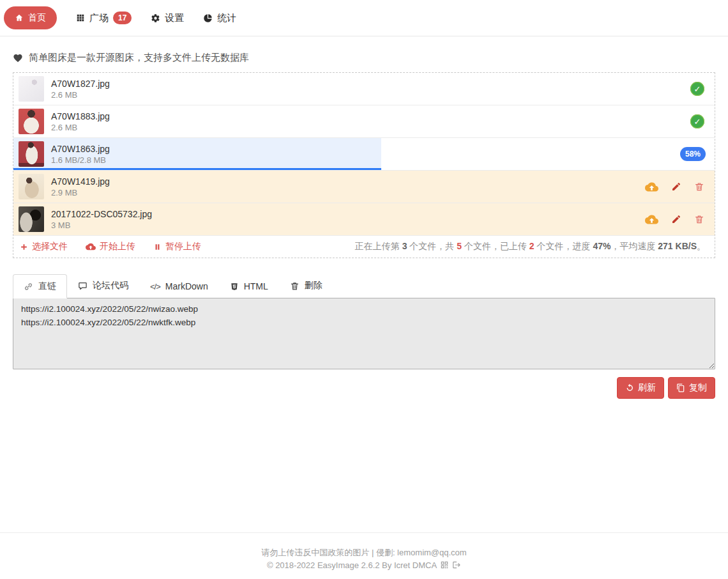  Describe the element at coordinates (364, 58) in the screenshot. I see `intro-line: 简单图床是一款开源图床，支持多文件上传无数据库` at that location.